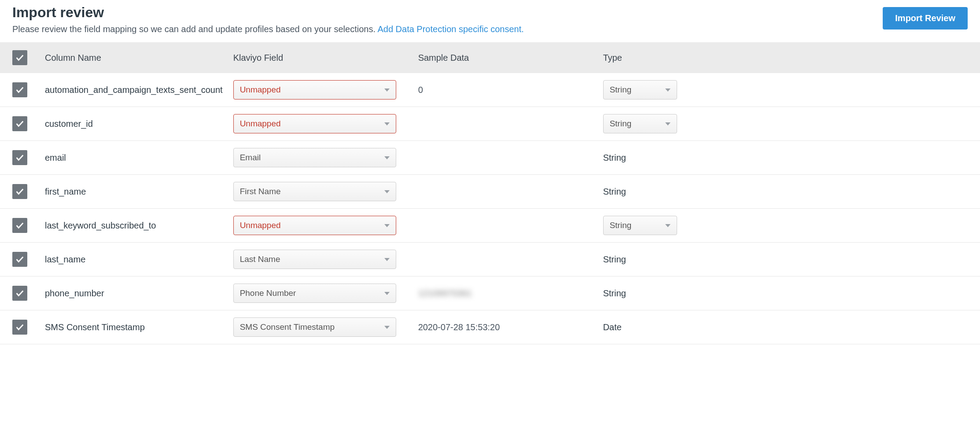 The height and width of the screenshot is (435, 980). Describe the element at coordinates (789, 58) in the screenshot. I see `header-type: Type` at that location.